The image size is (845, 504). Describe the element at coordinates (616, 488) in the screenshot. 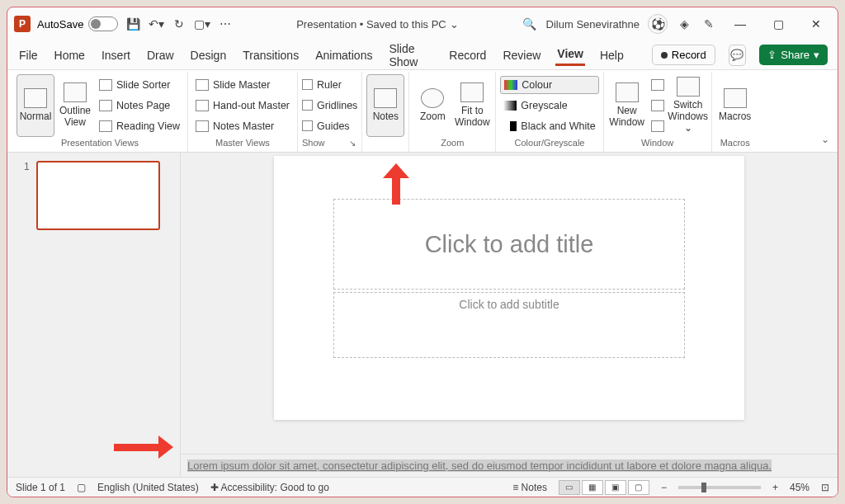

I see `reading-view-btn: ▣` at that location.